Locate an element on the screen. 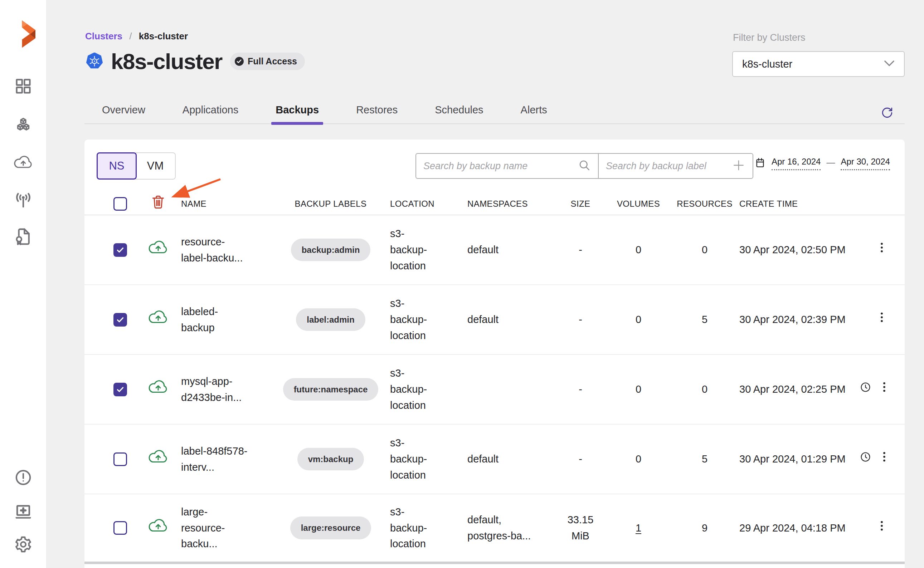 The image size is (924, 568). col-namespaces: NAMESPACES is located at coordinates (511, 204).